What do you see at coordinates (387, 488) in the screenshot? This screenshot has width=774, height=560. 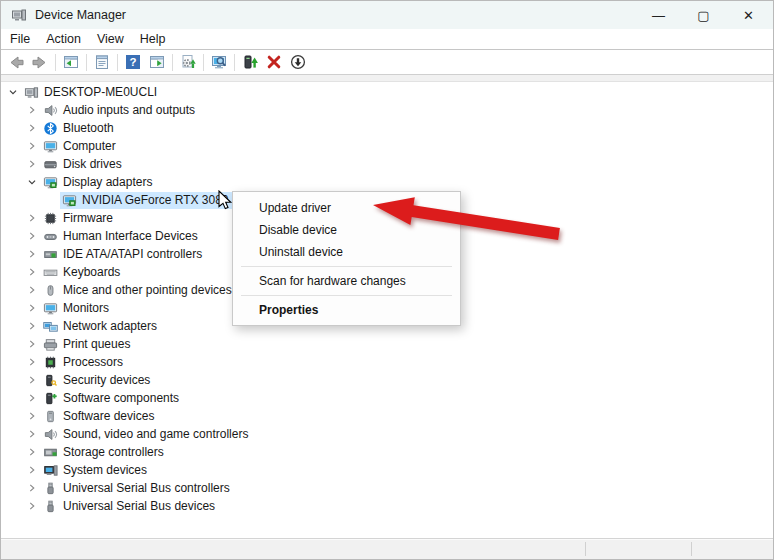 I see `tree-item-universal-serial-bus-controllers: Universal Serial Bus controllers` at bounding box center [387, 488].